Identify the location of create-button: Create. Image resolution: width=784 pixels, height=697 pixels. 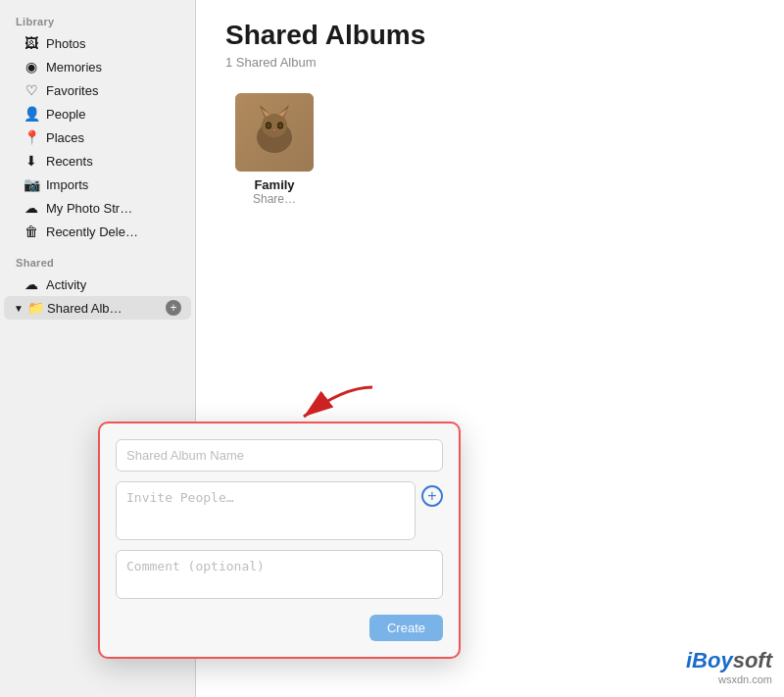
(406, 627).